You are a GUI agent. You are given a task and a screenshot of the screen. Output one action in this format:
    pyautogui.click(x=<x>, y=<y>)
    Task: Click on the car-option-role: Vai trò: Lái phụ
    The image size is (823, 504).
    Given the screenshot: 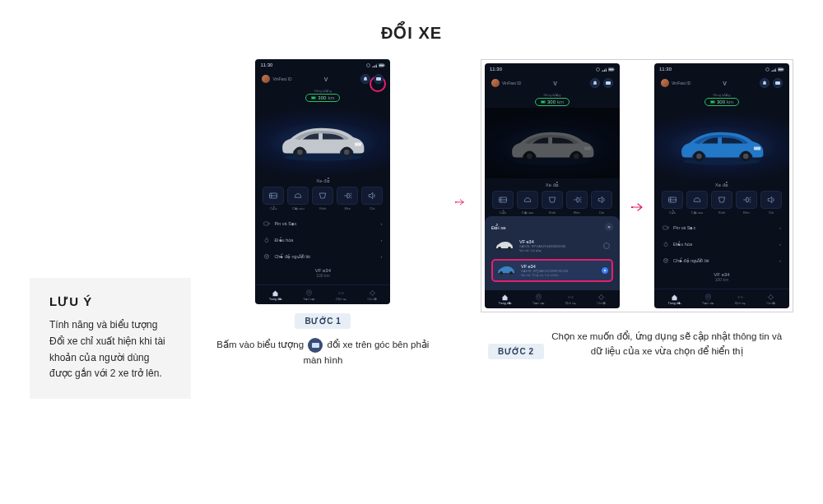 What is the action you would take?
    pyautogui.click(x=559, y=250)
    